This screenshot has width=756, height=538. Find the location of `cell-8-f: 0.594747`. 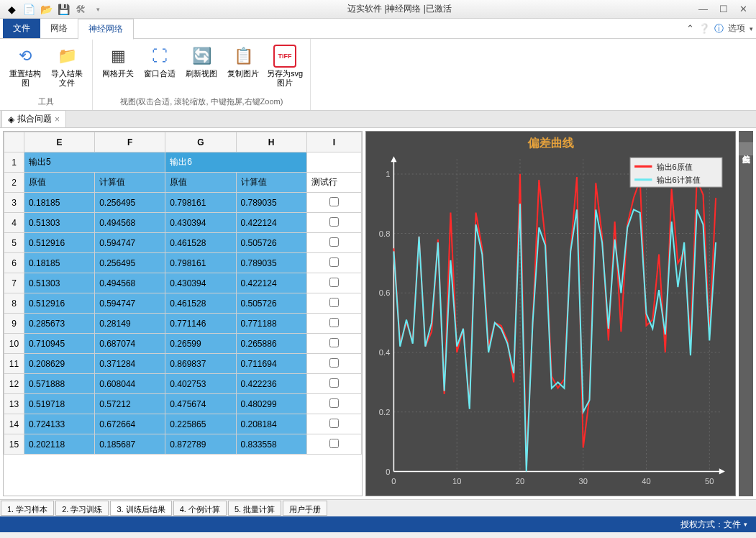

cell-8-f: 0.594747 is located at coordinates (130, 304).